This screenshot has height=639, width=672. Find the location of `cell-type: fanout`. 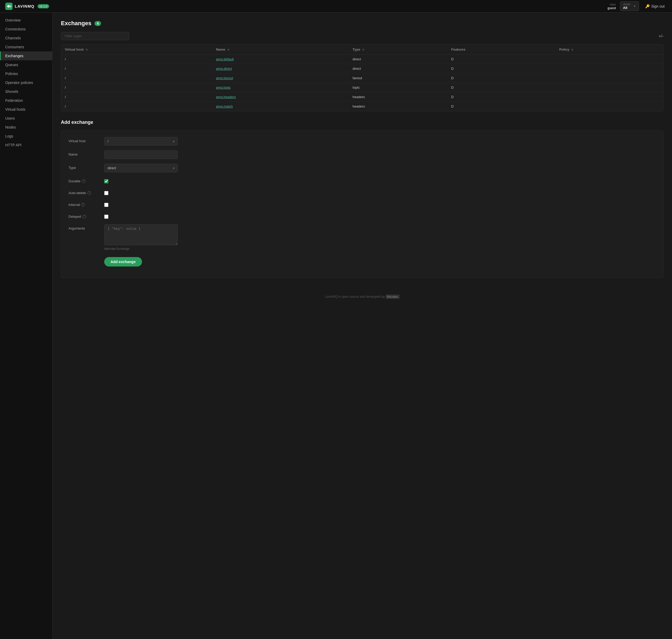

cell-type: fanout is located at coordinates (398, 78).